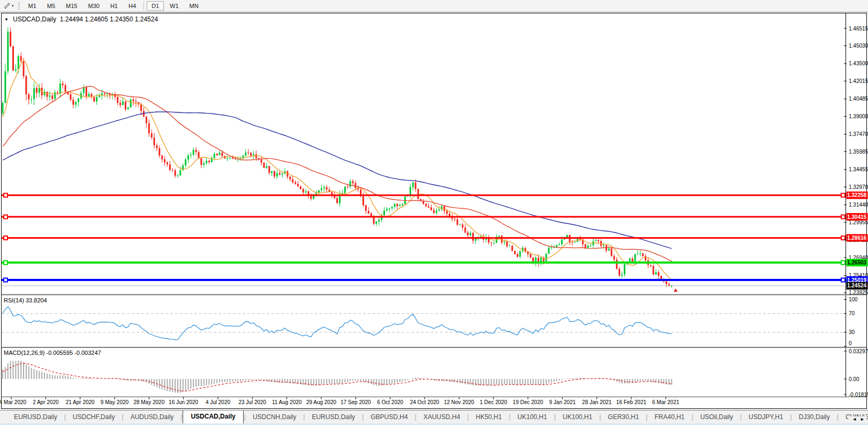  Describe the element at coordinates (858, 187) in the screenshot. I see `price-axis-tick: 1.32970` at that location.